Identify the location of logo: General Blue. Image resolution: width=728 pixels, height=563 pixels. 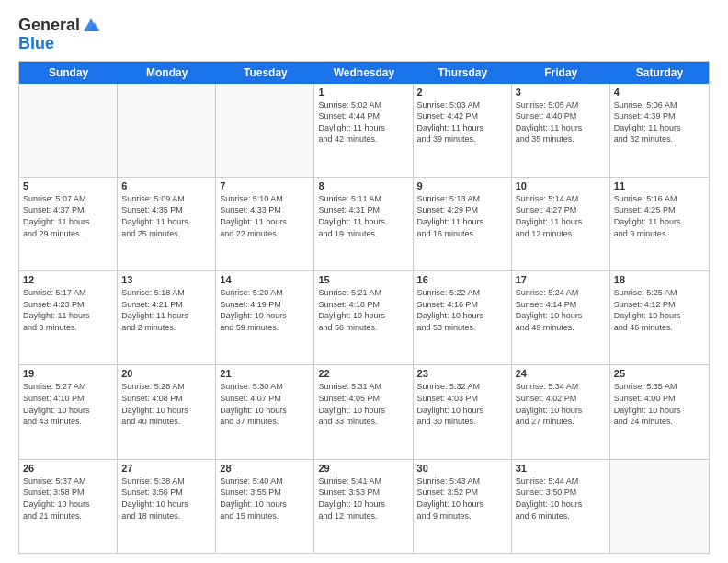
(59, 35).